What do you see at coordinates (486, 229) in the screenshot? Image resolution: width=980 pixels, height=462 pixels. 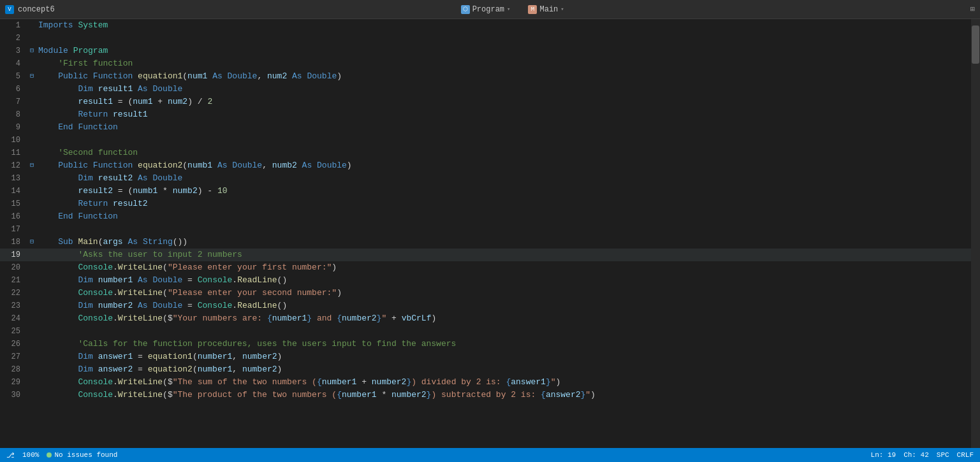 I see `line-17: 17` at bounding box center [486, 229].